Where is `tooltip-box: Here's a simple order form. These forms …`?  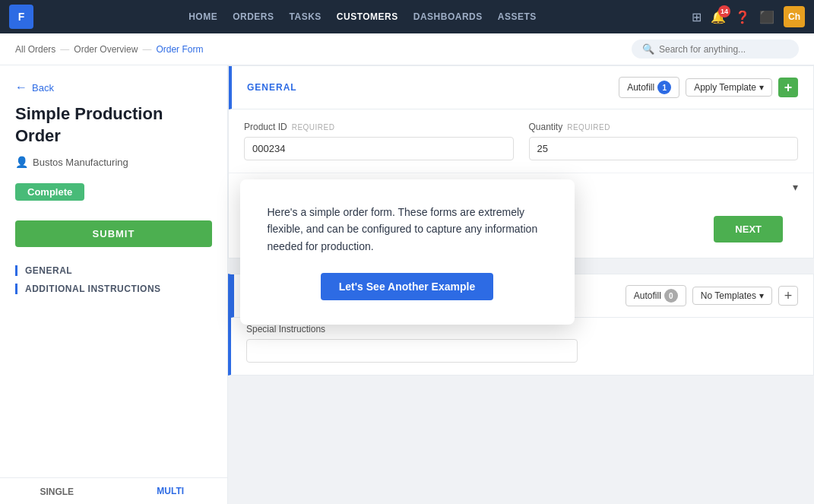 tooltip-box: Here's a simple order form. These forms … is located at coordinates (407, 252).